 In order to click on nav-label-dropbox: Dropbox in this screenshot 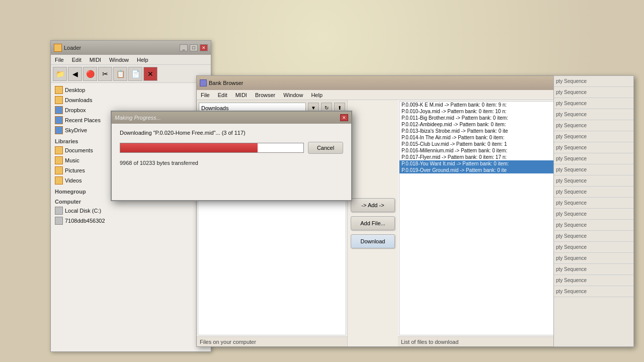, I will do `click(75, 110)`.